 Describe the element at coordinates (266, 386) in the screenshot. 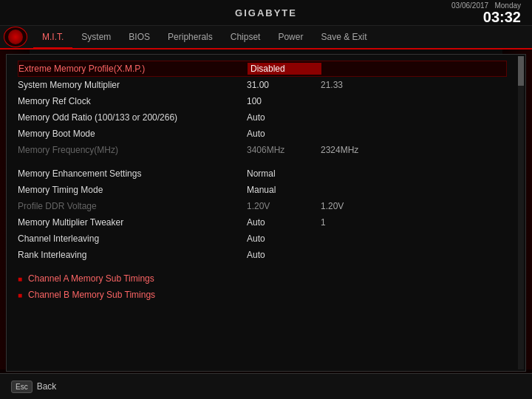

I see `bottombar: Esc Back` at that location.